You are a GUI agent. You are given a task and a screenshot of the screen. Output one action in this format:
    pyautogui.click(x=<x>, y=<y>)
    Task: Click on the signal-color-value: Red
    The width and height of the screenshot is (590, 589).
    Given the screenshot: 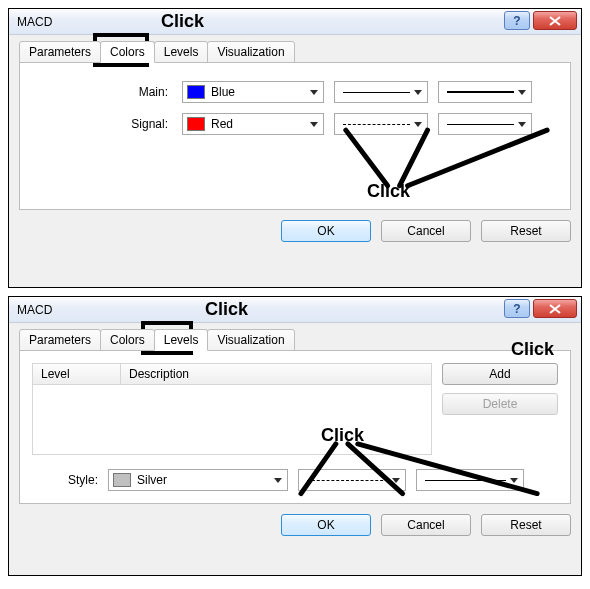 What is the action you would take?
    pyautogui.click(x=222, y=124)
    